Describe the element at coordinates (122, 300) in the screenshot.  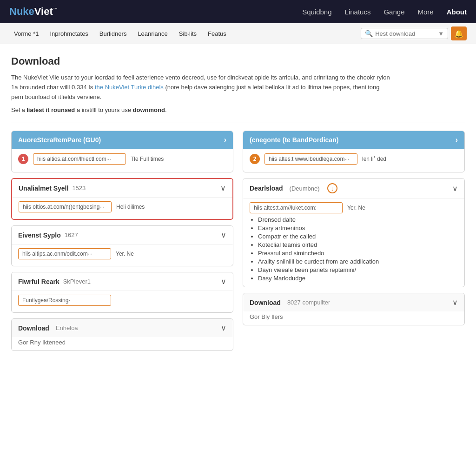
I see `fiwrful-url-row` at that location.